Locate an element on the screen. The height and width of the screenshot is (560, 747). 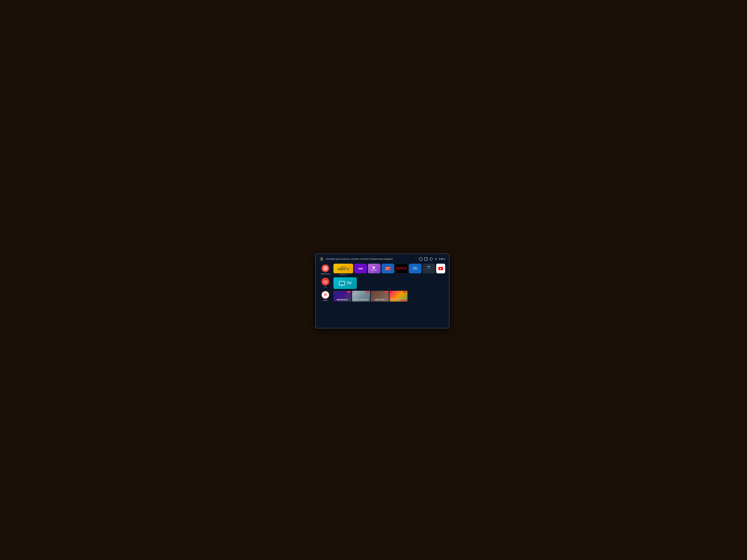
tcl-img: TCL CHANNEL is located at coordinates (415, 269).